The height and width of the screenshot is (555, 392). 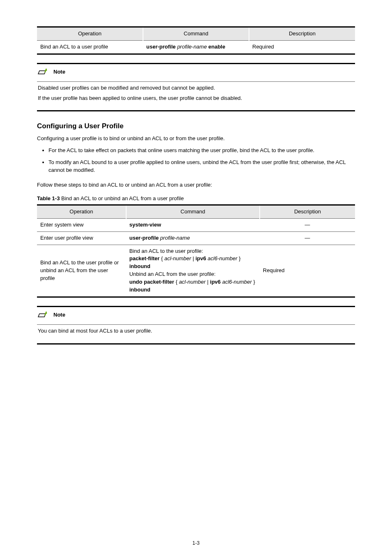 I want to click on table-row: Enter user profile view user-profile pro…, so click(x=196, y=238).